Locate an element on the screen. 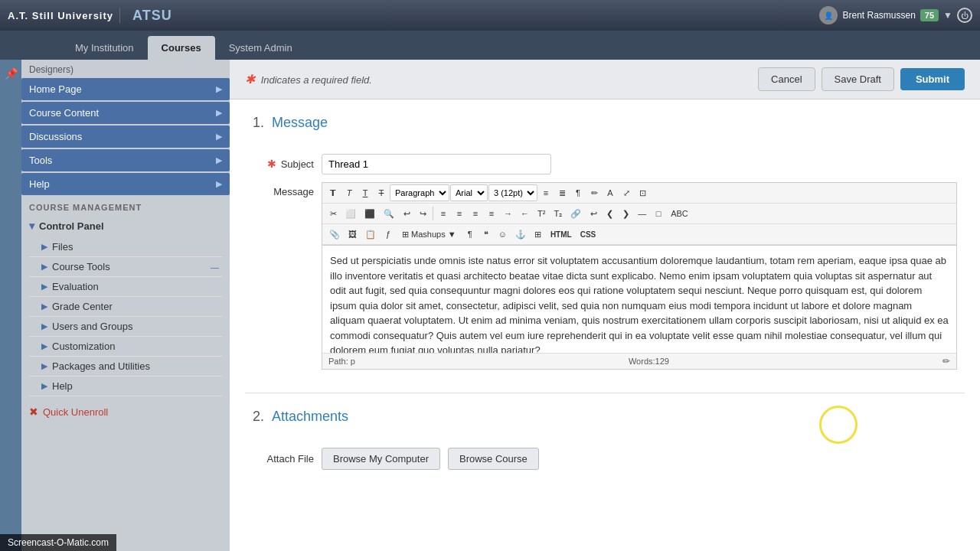  toolbar-blockquote-left: ❮ is located at coordinates (609, 214).